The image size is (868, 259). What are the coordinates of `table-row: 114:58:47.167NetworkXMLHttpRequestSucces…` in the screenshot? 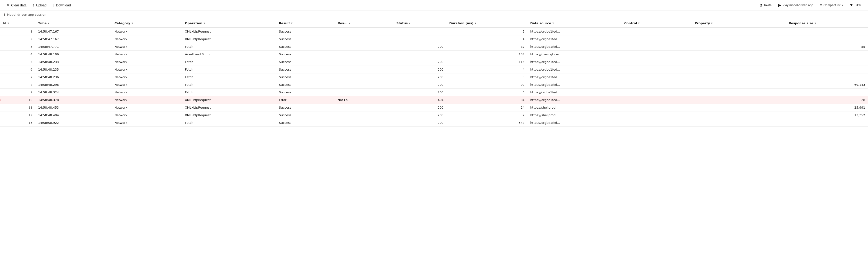 It's located at (434, 32).